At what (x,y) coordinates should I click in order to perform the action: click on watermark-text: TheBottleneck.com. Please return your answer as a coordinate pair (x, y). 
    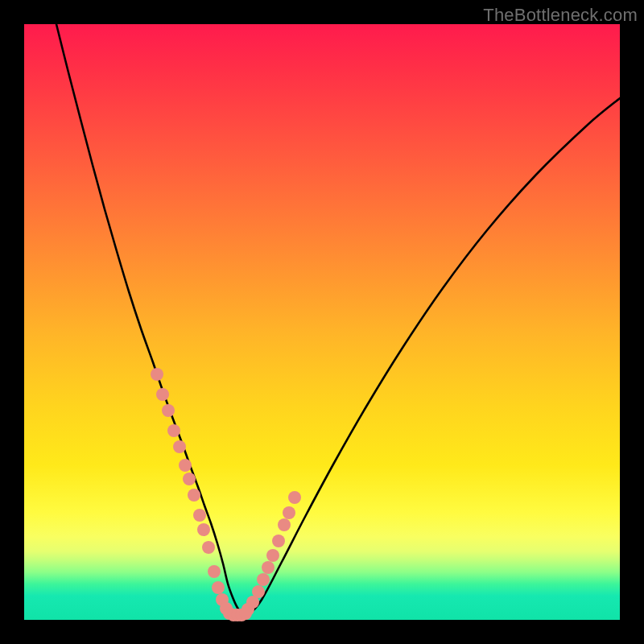
    Looking at the image, I should click on (560, 15).